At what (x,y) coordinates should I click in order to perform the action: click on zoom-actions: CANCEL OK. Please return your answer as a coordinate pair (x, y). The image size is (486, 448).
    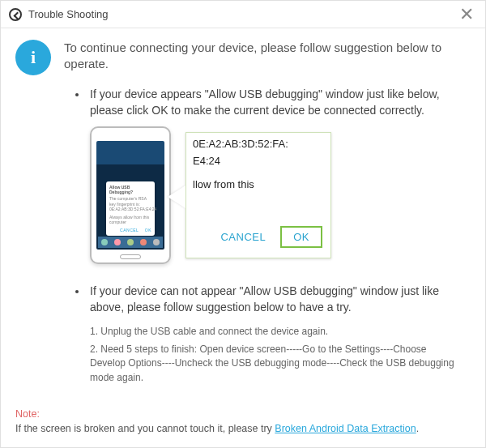
    Looking at the image, I should click on (258, 238).